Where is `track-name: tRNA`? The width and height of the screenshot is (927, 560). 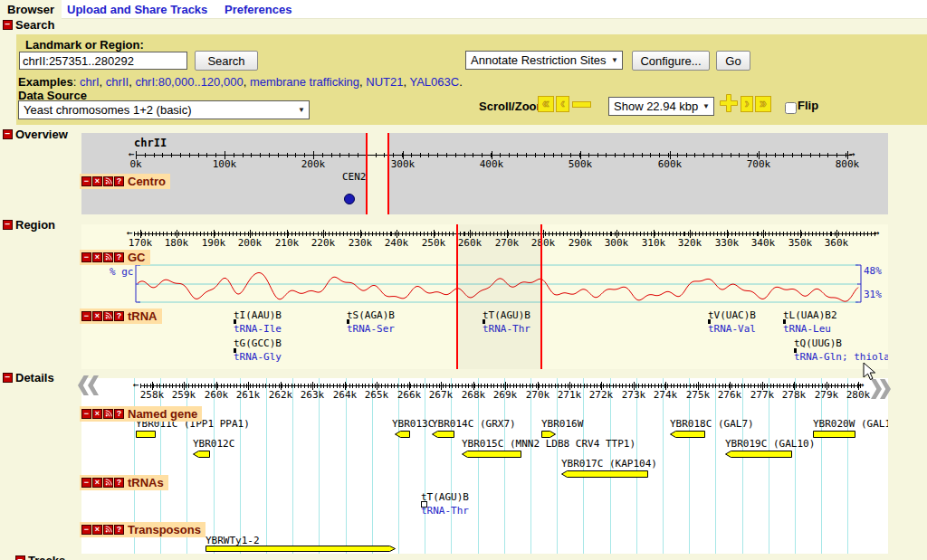 track-name: tRNA is located at coordinates (143, 317).